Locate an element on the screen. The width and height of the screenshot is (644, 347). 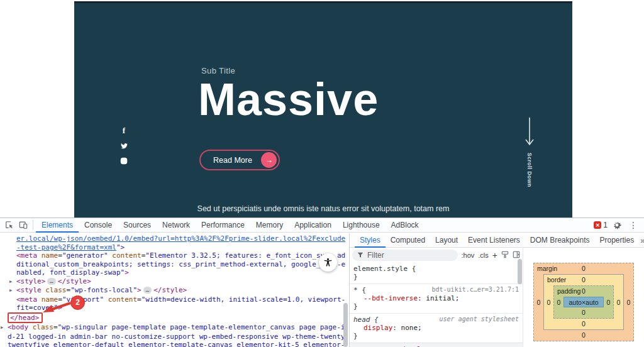
read-more-button: Read More → is located at coordinates (240, 160).